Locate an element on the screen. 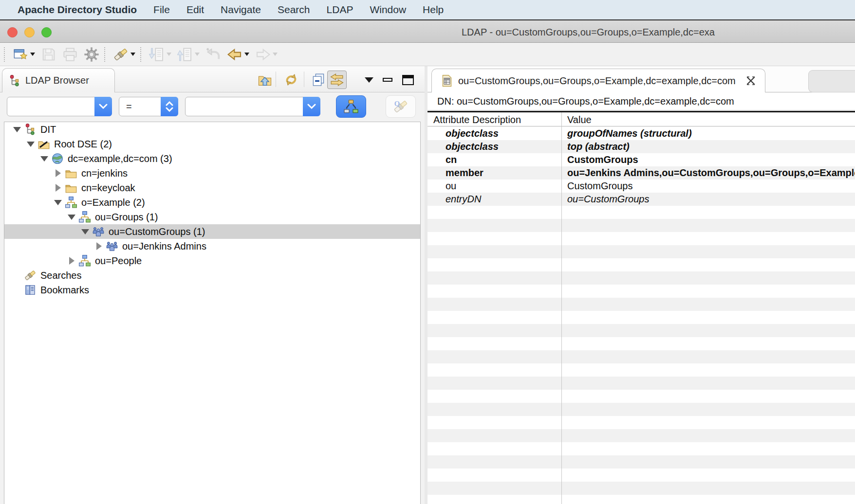  tree-item-bookmarks: Bookmarks is located at coordinates (212, 290).